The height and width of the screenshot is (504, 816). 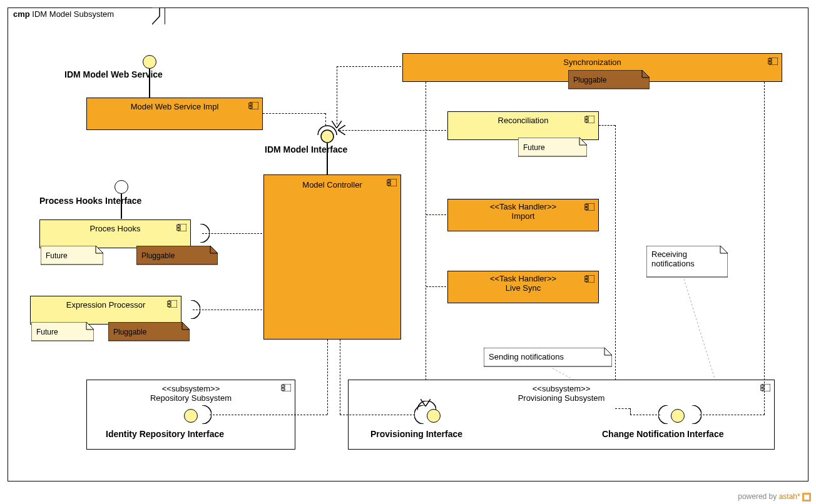 What do you see at coordinates (663, 434) in the screenshot?
I see `change-notification-interface-label: Change Notification Interface` at bounding box center [663, 434].